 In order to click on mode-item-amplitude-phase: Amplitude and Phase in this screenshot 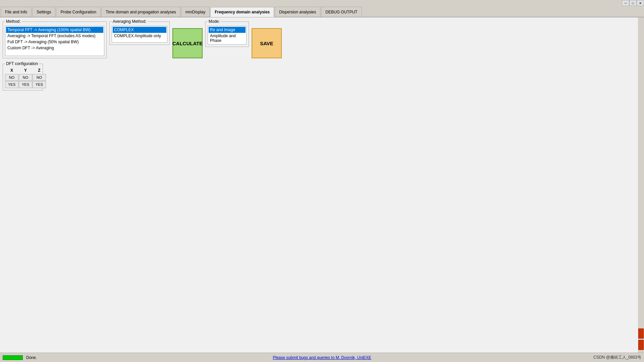, I will do `click(227, 38)`.